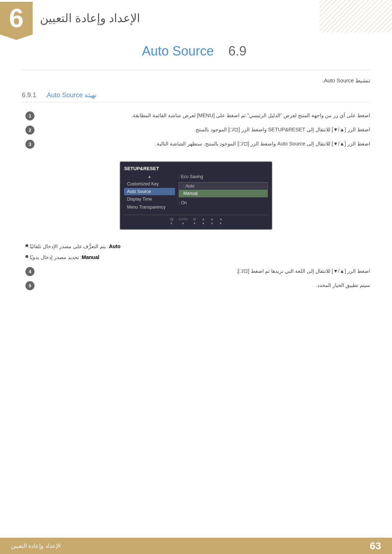 The width and height of the screenshot is (392, 554). Describe the element at coordinates (30, 130) in the screenshot. I see `step-2-number: 2` at that location.